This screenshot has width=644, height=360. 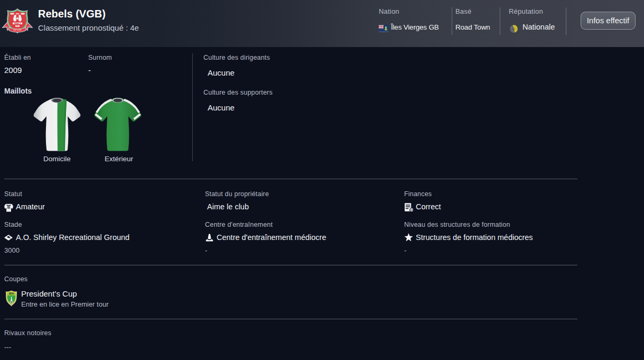 I want to click on svg-text: REBELS, so click(x=18, y=24).